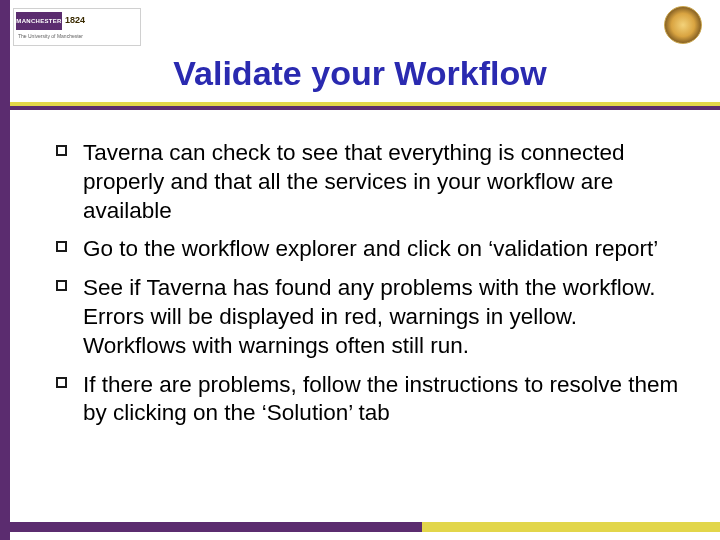  What do you see at coordinates (360, 74) in the screenshot?
I see `slide-title: Validate your Workflow` at bounding box center [360, 74].